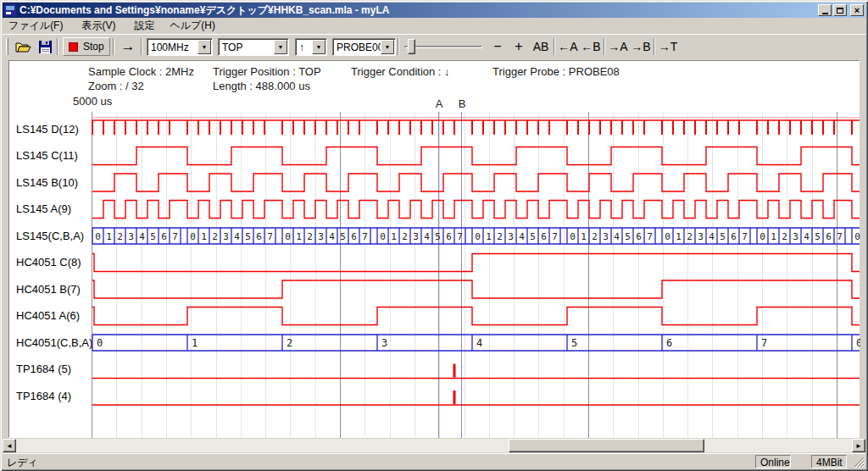  What do you see at coordinates (10, 10) in the screenshot?
I see `app-icon` at bounding box center [10, 10].